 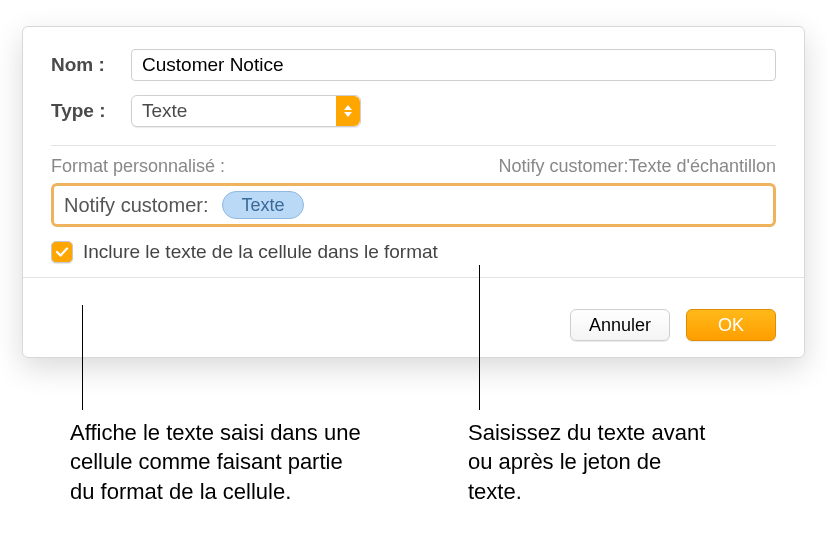 What do you see at coordinates (91, 65) in the screenshot?
I see `name-label: Nom :` at bounding box center [91, 65].